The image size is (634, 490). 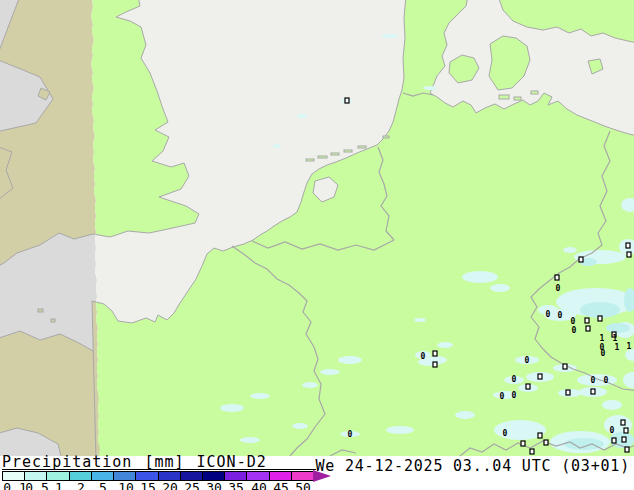 What do you see at coordinates (317, 473) in the screenshot?
I see `legend: Precipitation [mm] ICON-D2 We 24-12-2025…` at bounding box center [317, 473].